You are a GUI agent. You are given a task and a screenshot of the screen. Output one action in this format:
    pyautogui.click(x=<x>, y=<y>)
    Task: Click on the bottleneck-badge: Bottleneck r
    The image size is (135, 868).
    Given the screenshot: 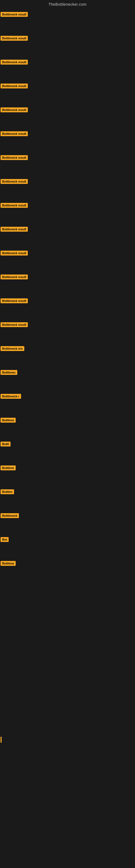 What is the action you would take?
    pyautogui.click(x=11, y=396)
    